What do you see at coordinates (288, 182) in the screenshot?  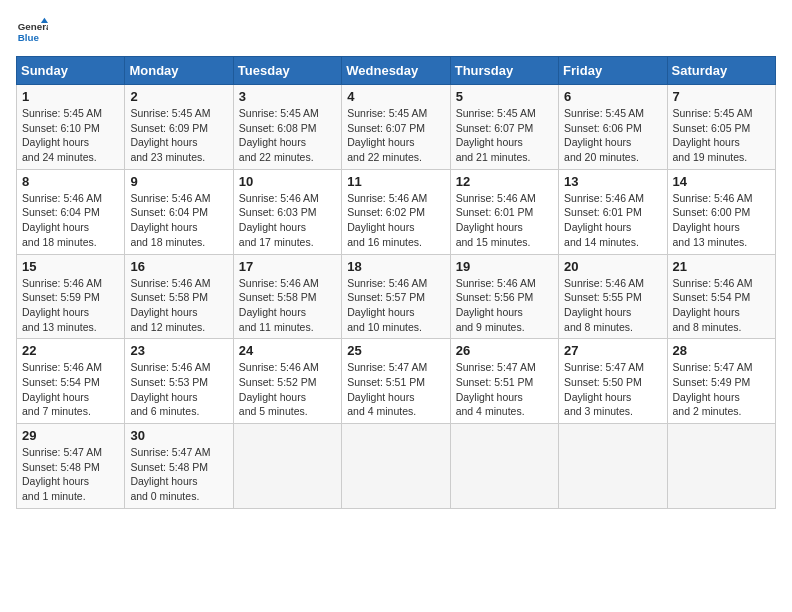 I see `day-number: 10` at bounding box center [288, 182].